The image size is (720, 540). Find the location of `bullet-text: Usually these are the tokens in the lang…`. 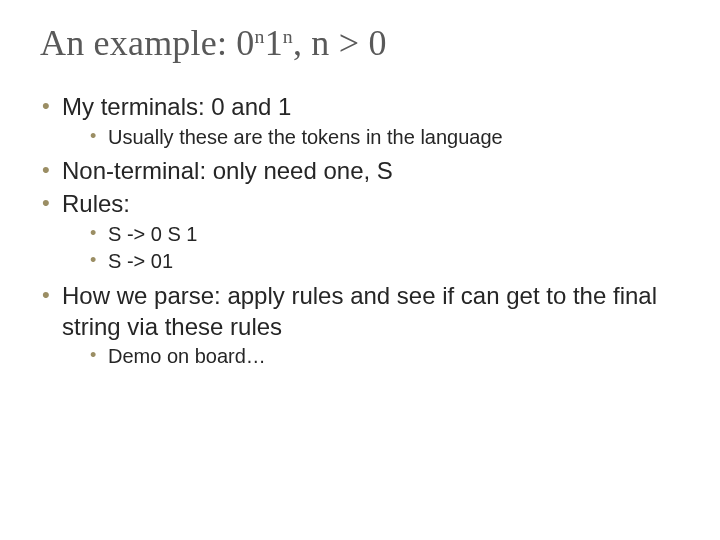

bullet-text: Usually these are the tokens in the lang… is located at coordinates (306, 137).